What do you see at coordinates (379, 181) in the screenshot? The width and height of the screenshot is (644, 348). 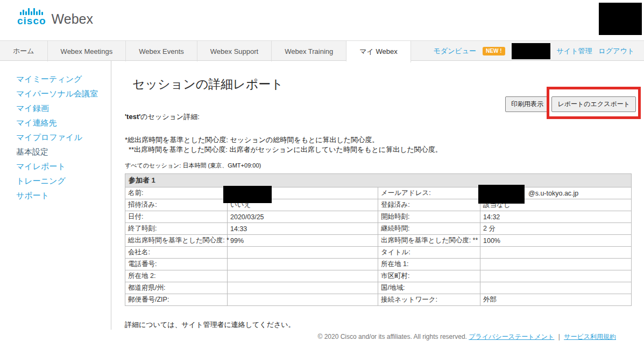 I see `participant-section-header: 参加者 1` at bounding box center [379, 181].